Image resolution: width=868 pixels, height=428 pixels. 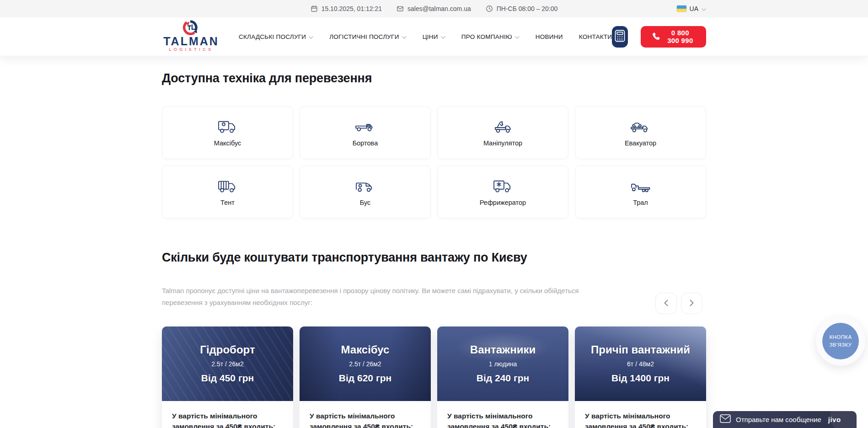 I want to click on box-truck-icon, so click(x=228, y=127).